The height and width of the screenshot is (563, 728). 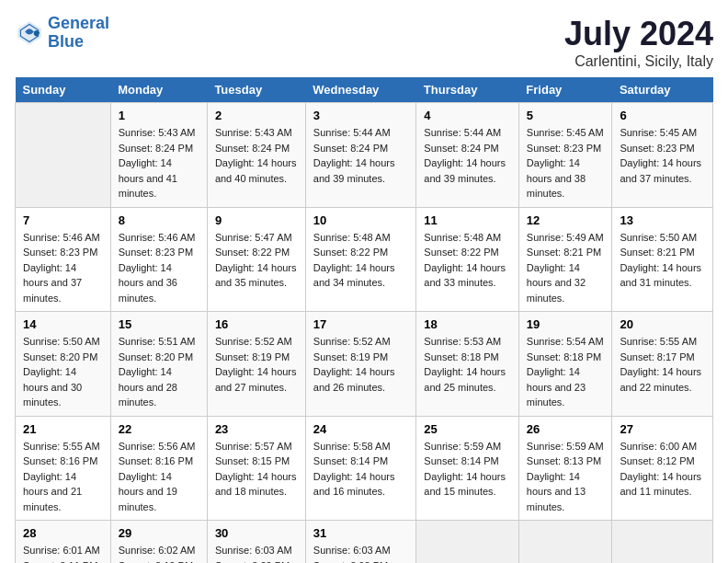 What do you see at coordinates (158, 364) in the screenshot?
I see `calendar-cell: 15Sunrise: 5:51 AMSunset: 8:20 PMDayligh…` at bounding box center [158, 364].